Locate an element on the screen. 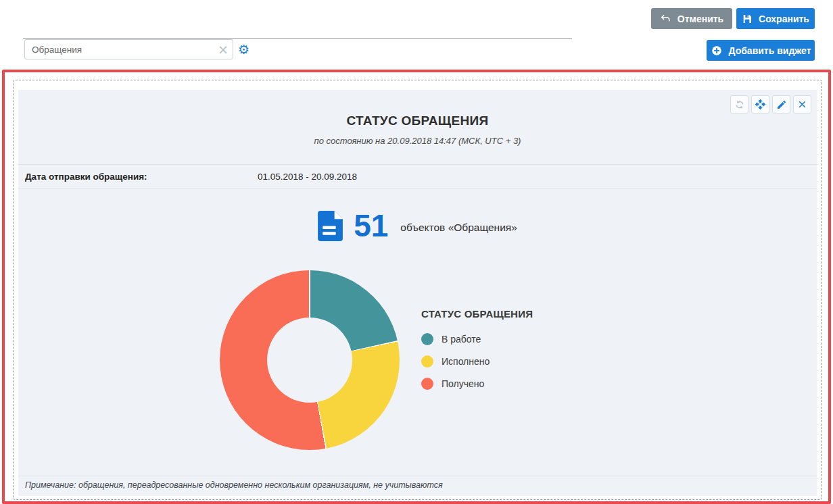  legend-title: СТАТУС ОБРАЩЕНИЯ is located at coordinates (477, 313).